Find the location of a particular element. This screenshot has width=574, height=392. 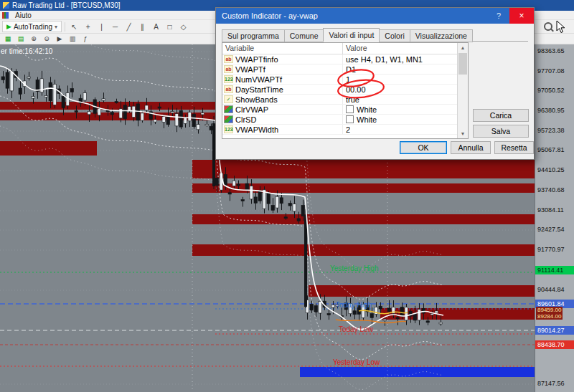

menu-item-aiuto: Aiuto is located at coordinates (23, 16).